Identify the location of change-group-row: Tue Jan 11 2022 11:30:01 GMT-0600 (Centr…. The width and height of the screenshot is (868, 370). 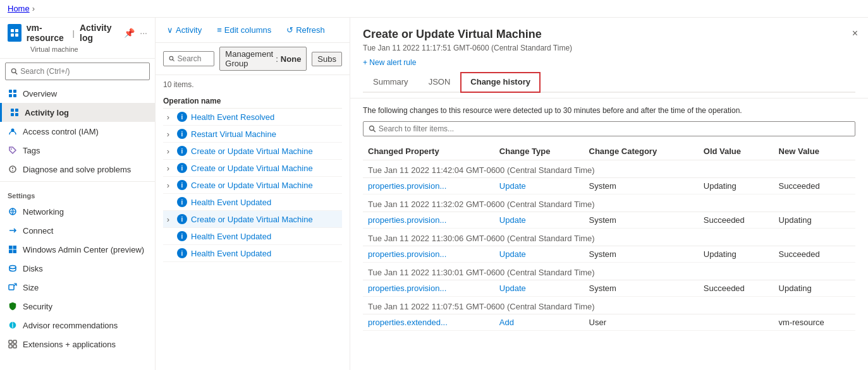
(609, 272).